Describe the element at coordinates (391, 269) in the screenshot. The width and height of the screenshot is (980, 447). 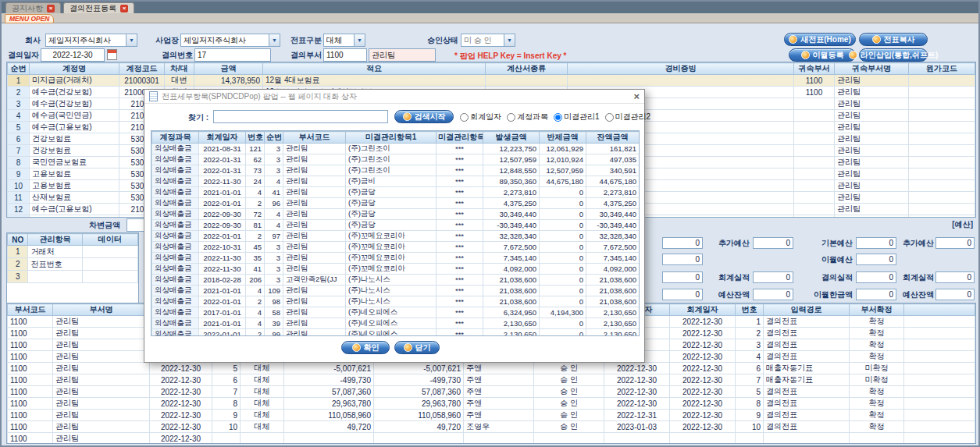
I see `cell: (주)꼬메요코리아` at that location.